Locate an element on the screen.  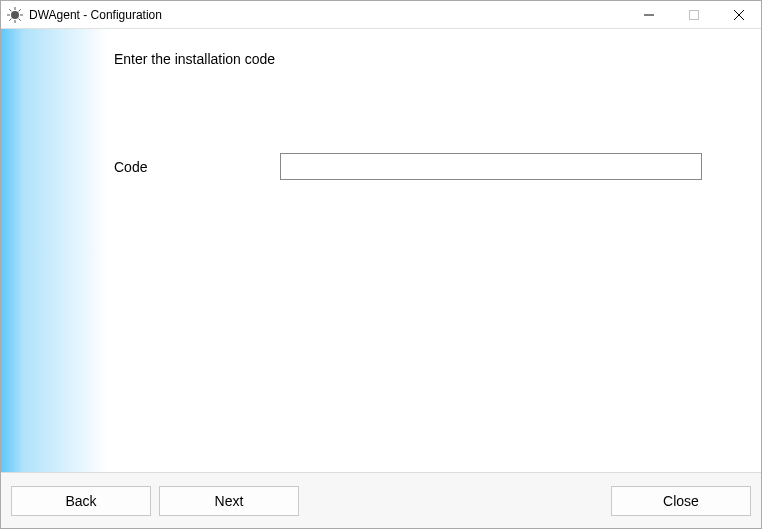
window-title: DWAgent - Configuration is located at coordinates (96, 15).